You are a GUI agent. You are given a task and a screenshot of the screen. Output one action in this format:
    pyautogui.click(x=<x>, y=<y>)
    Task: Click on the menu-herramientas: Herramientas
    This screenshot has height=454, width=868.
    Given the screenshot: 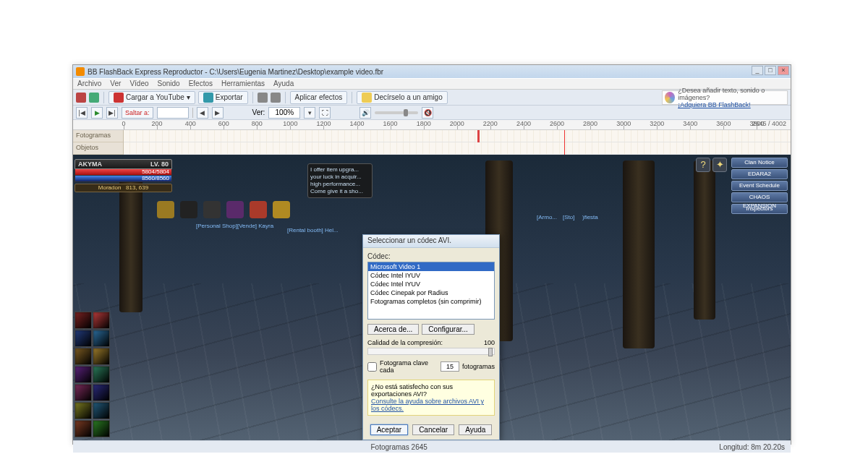 What is the action you would take?
    pyautogui.click(x=243, y=84)
    